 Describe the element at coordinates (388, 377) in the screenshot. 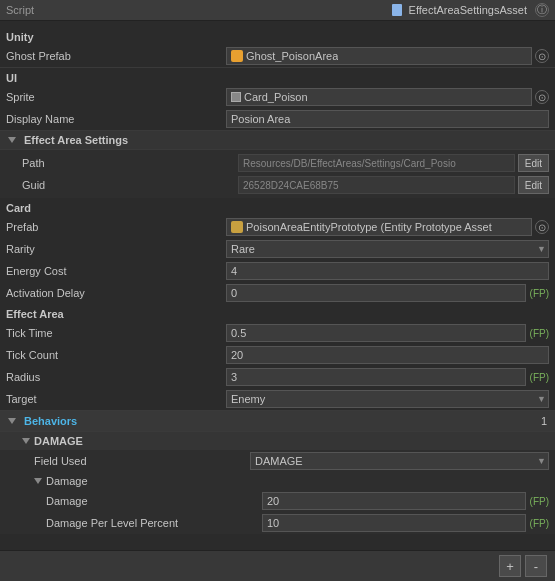

I see `radius-value: (FP)` at that location.